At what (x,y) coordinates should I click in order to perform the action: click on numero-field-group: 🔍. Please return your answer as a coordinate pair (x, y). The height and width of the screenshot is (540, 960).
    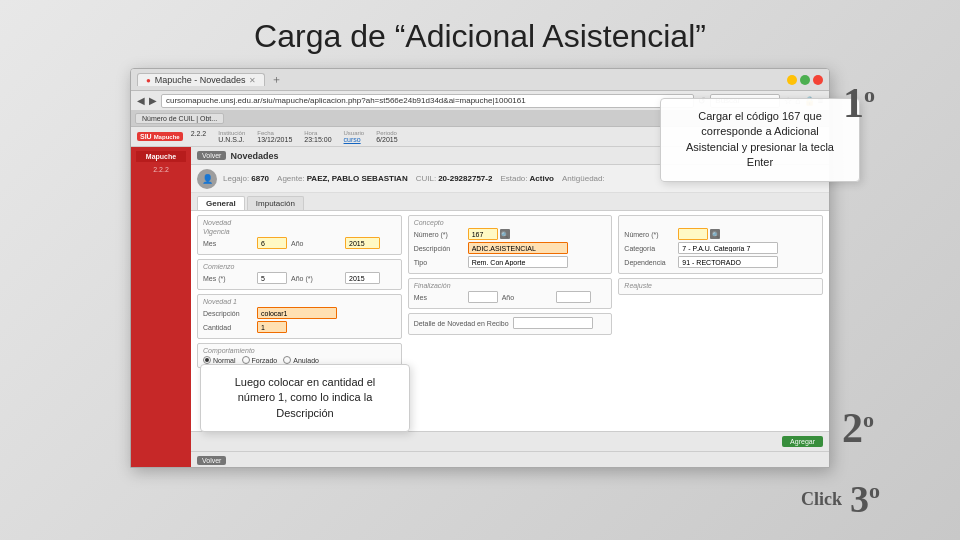
    Looking at the image, I should click on (489, 234).